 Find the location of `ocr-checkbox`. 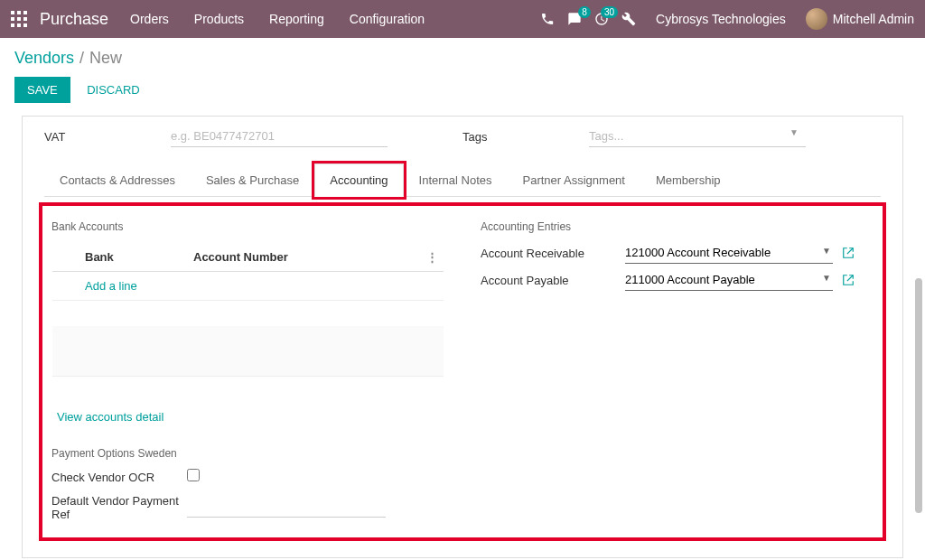

ocr-checkbox is located at coordinates (193, 475).